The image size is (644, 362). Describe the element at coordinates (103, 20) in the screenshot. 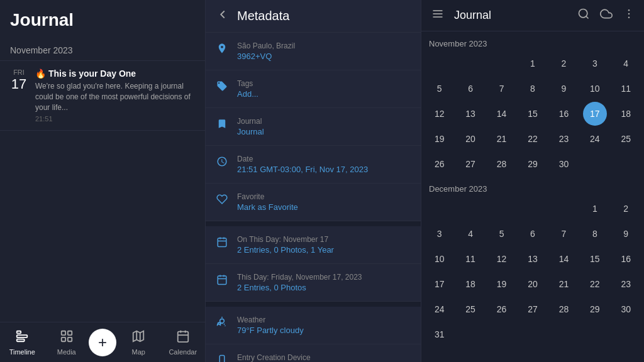

I see `app-title: Journal` at that location.